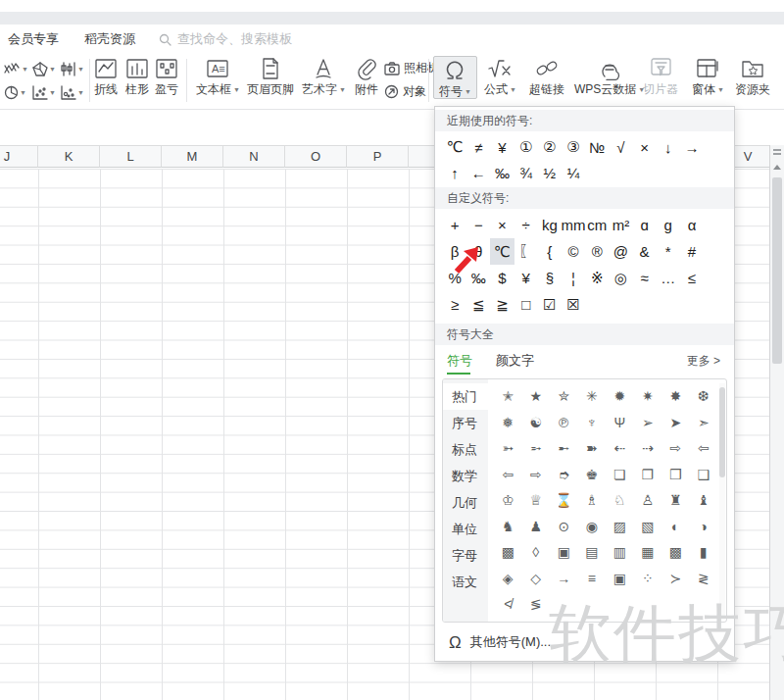  Describe the element at coordinates (515, 361) in the screenshot. I see `tab-kaomoji: 颜文字` at that location.